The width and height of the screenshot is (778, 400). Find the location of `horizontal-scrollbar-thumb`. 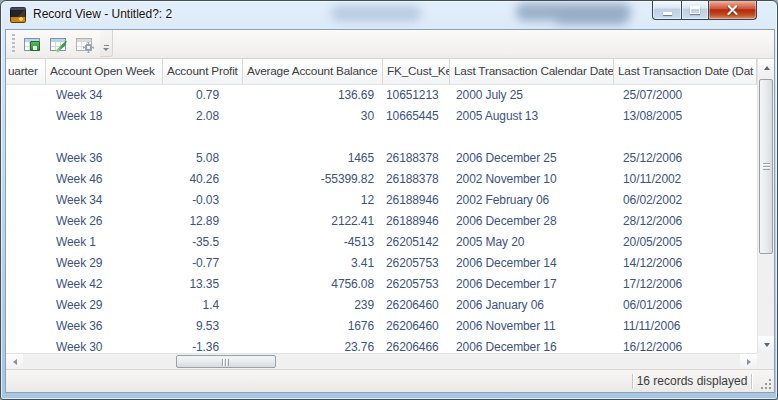

horizontal-scrollbar-thumb is located at coordinates (226, 362).